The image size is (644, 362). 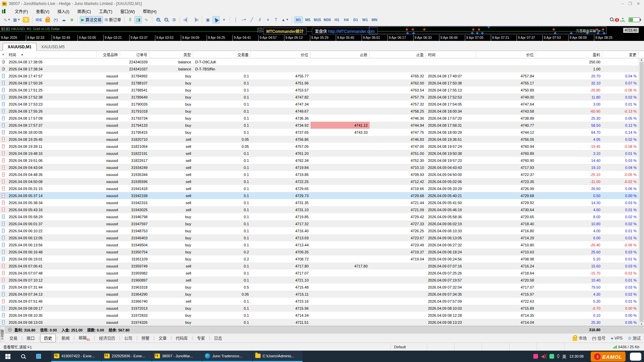 What do you see at coordinates (195, 20) in the screenshot?
I see `chart-shift-icon: ▕⇇` at bounding box center [195, 20].